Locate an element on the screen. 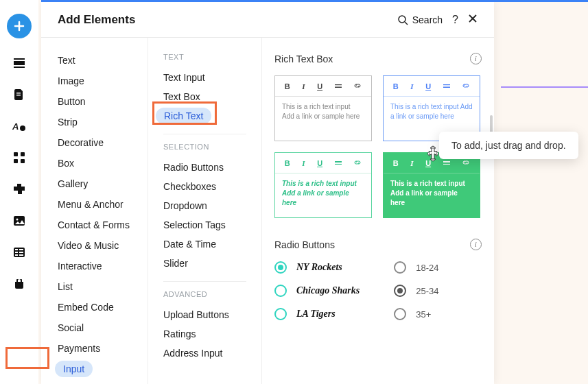 Image resolution: width=588 pixels, height=384 pixels. sub-text-input: Text Input is located at coordinates (204, 77).